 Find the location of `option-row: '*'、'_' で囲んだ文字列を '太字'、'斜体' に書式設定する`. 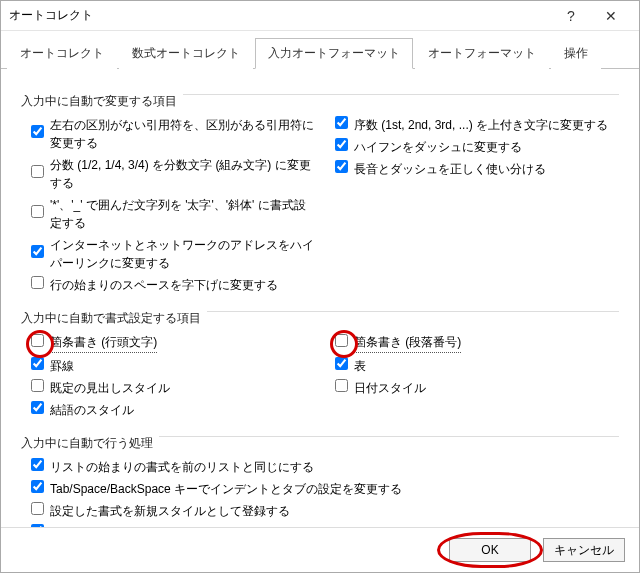

option-row: '*'、'_' で囲んだ文字列を '太字'、'斜体' に書式設定する is located at coordinates (173, 214).